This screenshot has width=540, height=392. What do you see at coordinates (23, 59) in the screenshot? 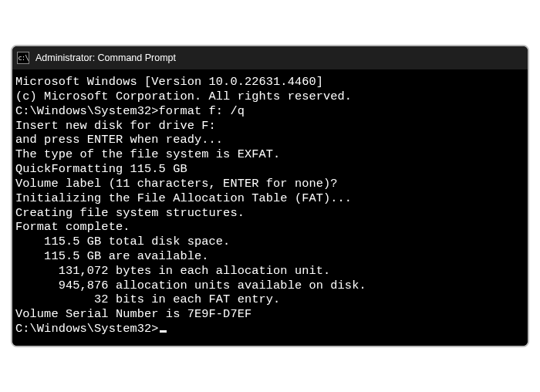
I see `cmd-icon-glyph: c:\` at bounding box center [23, 59].